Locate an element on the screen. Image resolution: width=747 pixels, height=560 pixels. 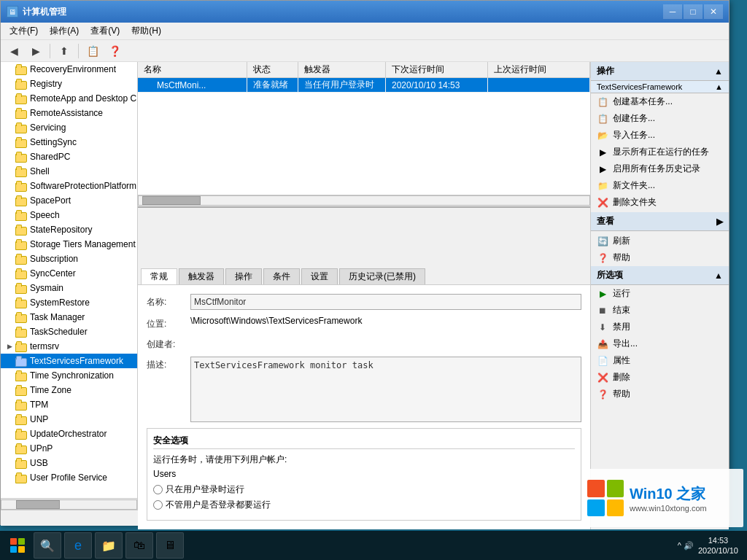
col-trigger: 触发器 is located at coordinates (342, 70).